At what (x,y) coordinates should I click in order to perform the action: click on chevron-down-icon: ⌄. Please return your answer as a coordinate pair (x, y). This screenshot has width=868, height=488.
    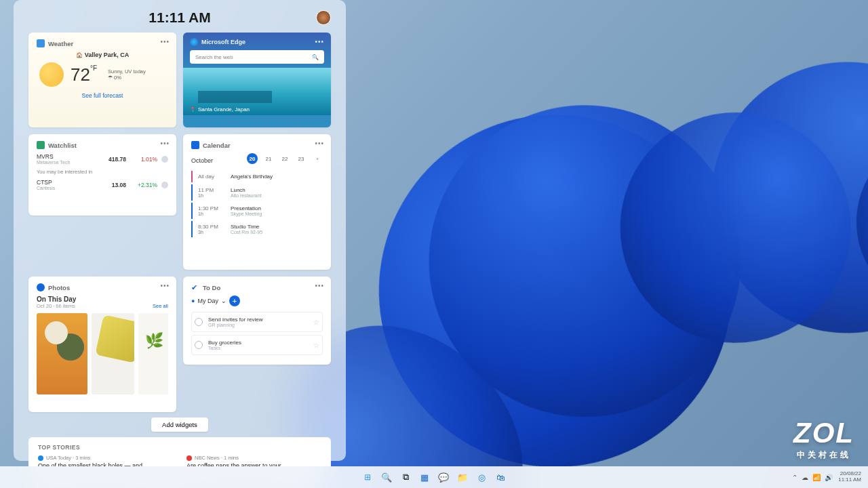
    Looking at the image, I should click on (224, 301).